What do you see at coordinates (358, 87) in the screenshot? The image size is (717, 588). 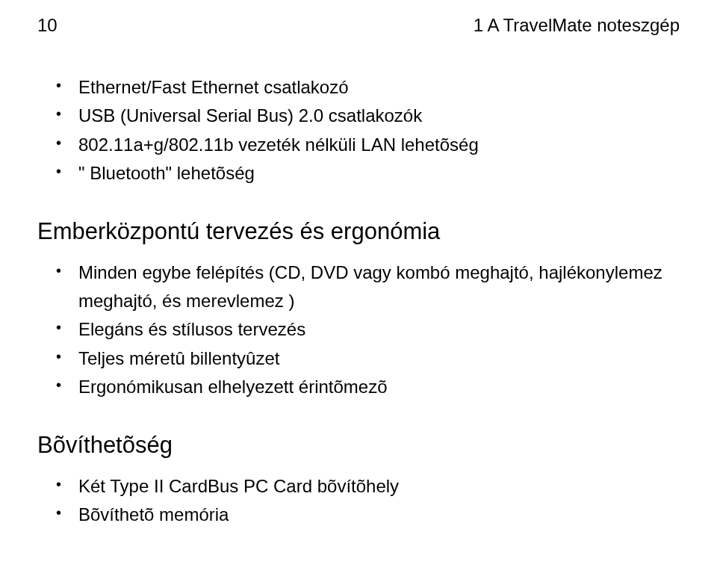 I see `list-item: Ethernet/Fast Ethernet csatlakozó` at bounding box center [358, 87].